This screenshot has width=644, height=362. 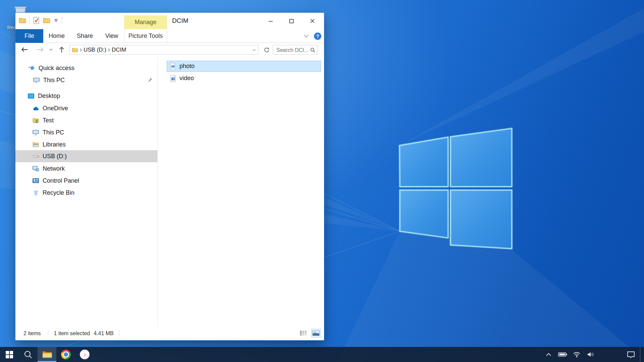 What do you see at coordinates (87, 156) in the screenshot?
I see `sidebar-item-usb: USB (D:)` at bounding box center [87, 156].